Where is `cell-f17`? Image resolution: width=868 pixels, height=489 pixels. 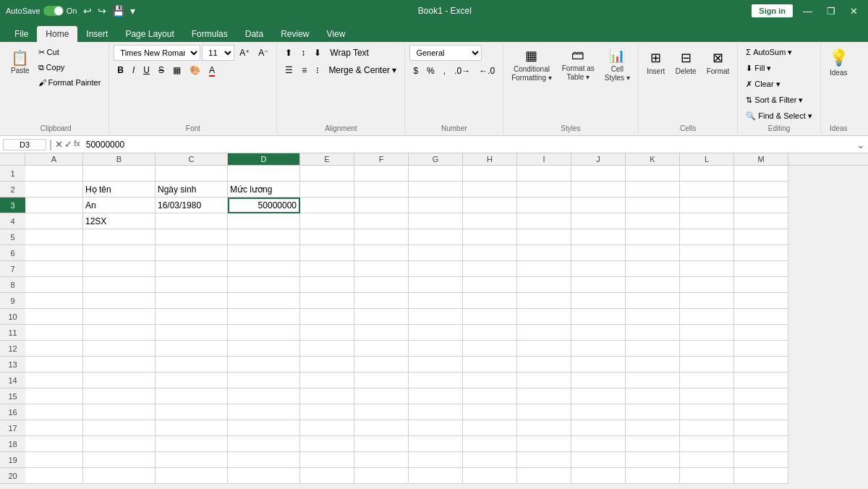
cell-f17 is located at coordinates (382, 428).